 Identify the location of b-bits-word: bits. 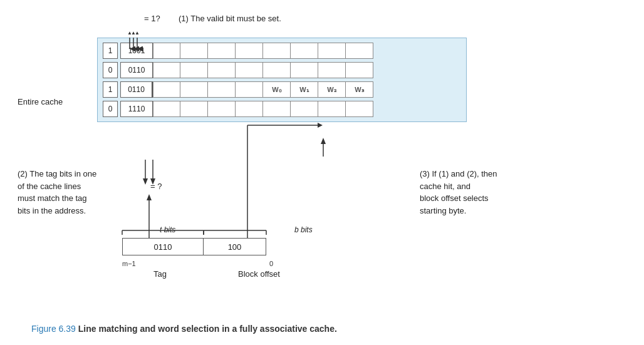
(306, 230).